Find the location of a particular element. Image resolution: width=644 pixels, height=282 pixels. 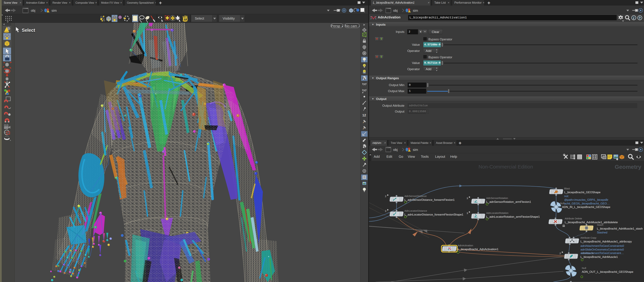

svg-text: AdnSensorDistance is located at coordinates (416, 196).